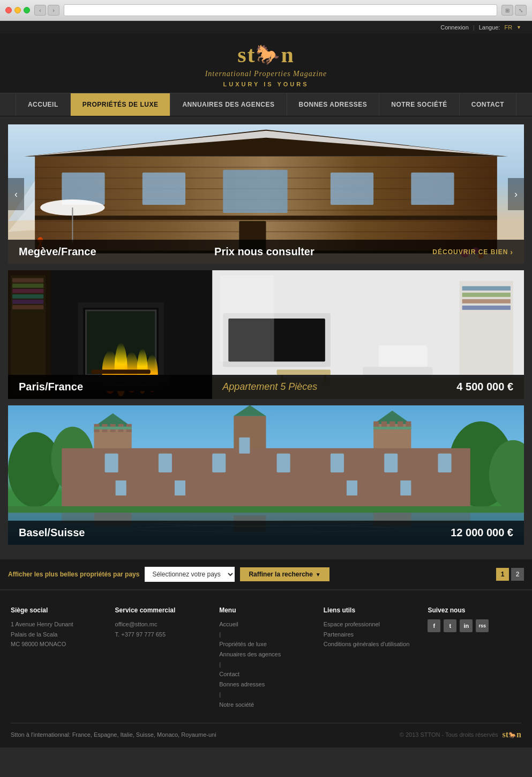  Describe the element at coordinates (482, 626) in the screenshot. I see `rss-icon: rss` at that location.